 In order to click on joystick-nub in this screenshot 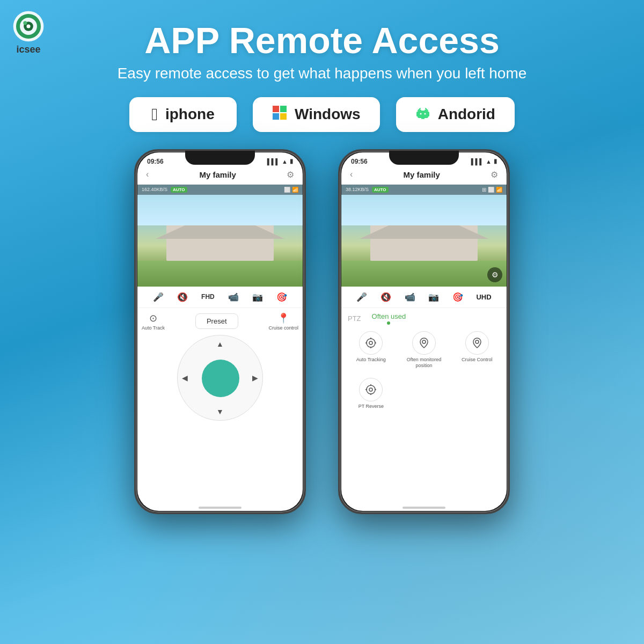, I will do `click(221, 378)`.